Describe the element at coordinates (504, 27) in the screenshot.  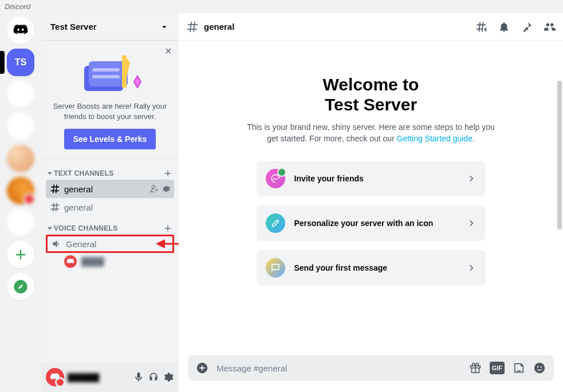
I see `notifications-icon` at that location.